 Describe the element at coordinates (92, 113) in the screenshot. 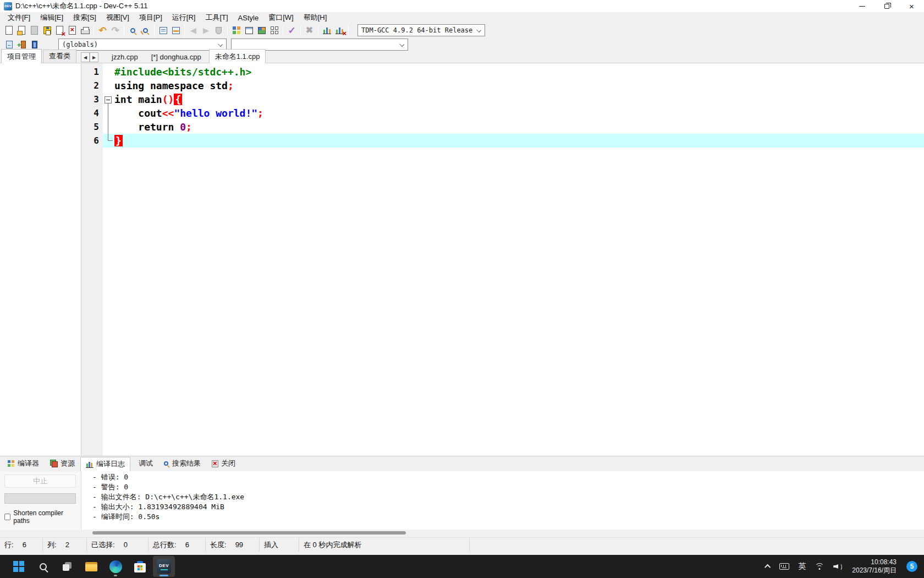

I see `line-number: 4` at that location.